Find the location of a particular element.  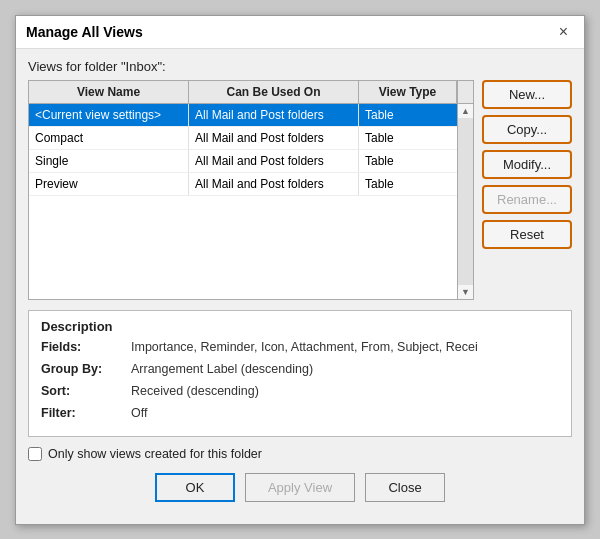

apply-view-button: Apply View is located at coordinates (300, 488).